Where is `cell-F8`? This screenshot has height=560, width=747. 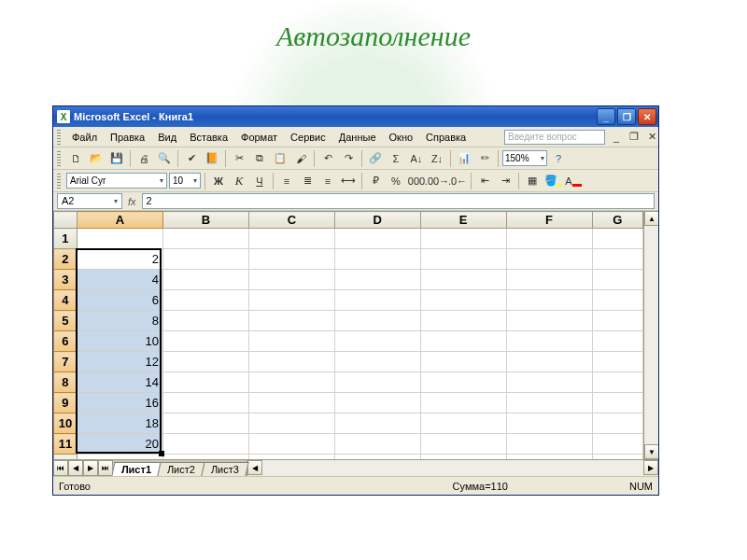
cell-F8 is located at coordinates (549, 383).